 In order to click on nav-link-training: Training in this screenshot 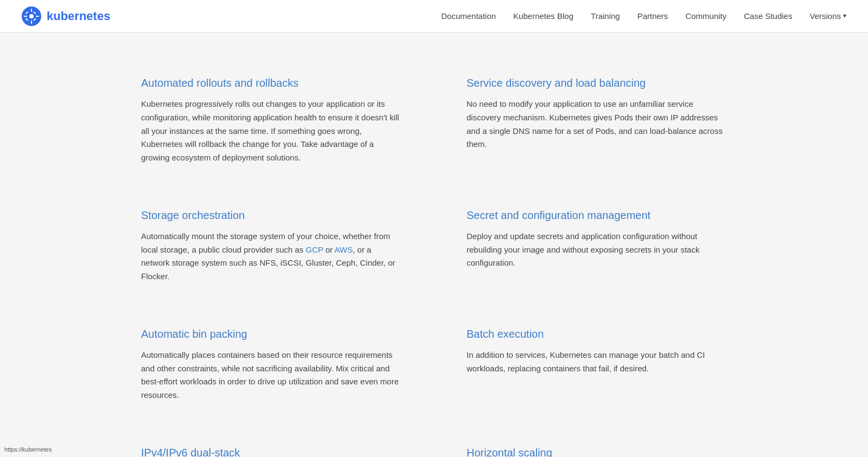, I will do `click(605, 16)`.